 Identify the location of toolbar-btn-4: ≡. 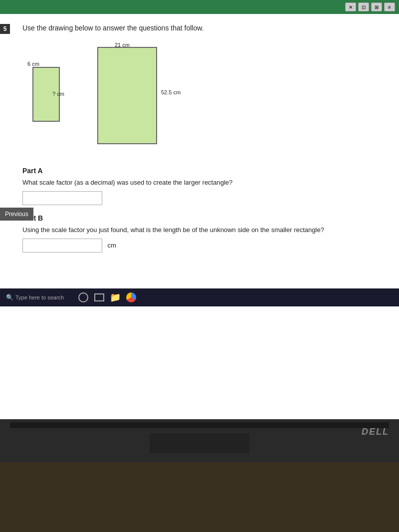
(390, 7).